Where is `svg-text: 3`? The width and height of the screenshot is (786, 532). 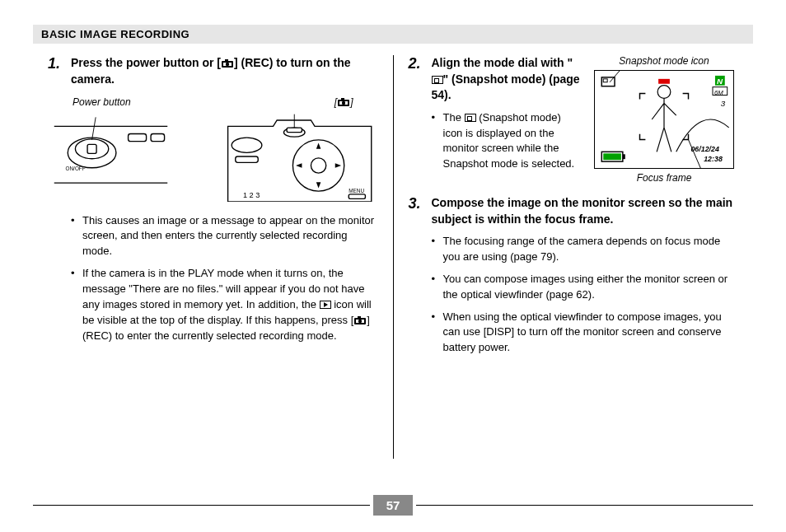
svg-text: 3 is located at coordinates (723, 104).